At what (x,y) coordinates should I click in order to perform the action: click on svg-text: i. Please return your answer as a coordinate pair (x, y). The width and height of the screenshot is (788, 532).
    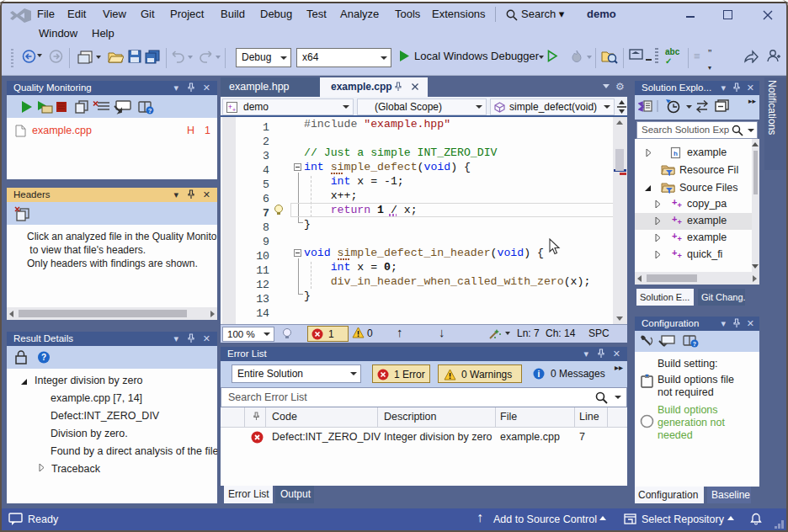
    Looking at the image, I should click on (539, 374).